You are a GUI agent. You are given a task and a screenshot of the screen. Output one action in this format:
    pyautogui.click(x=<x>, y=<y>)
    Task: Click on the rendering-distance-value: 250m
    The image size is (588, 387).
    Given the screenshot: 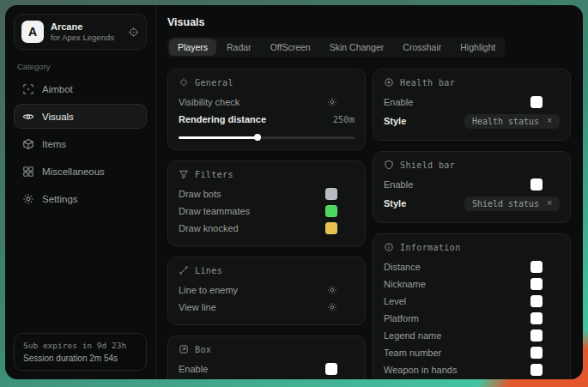 What is the action you would take?
    pyautogui.click(x=343, y=119)
    